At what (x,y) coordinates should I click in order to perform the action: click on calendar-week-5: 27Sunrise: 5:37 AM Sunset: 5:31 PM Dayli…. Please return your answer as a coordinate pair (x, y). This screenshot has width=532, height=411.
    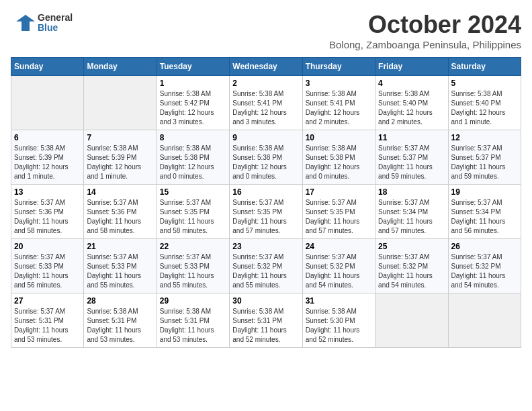
    Looking at the image, I should click on (266, 321).